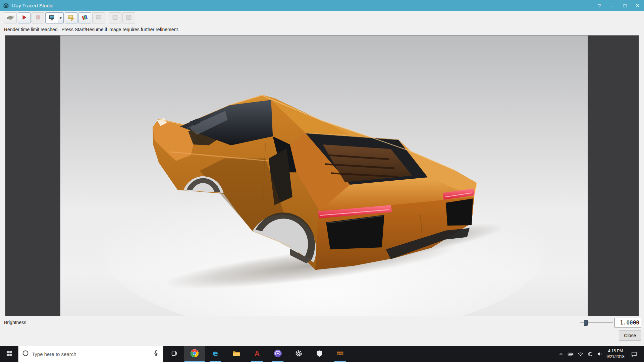  What do you see at coordinates (615, 351) in the screenshot?
I see `clock-time: 4:15 PM` at bounding box center [615, 351].